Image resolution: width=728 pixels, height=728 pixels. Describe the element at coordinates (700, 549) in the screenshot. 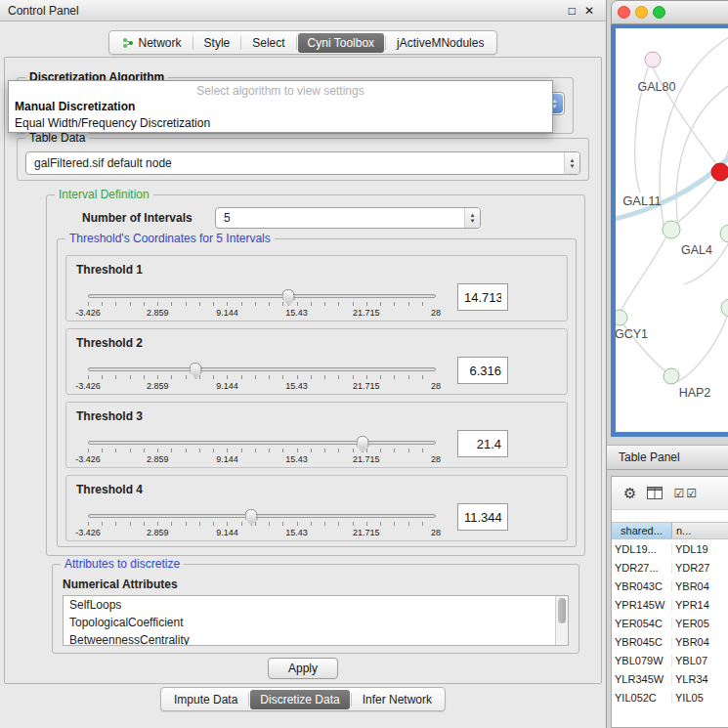

I see `cell: YDL19` at that location.